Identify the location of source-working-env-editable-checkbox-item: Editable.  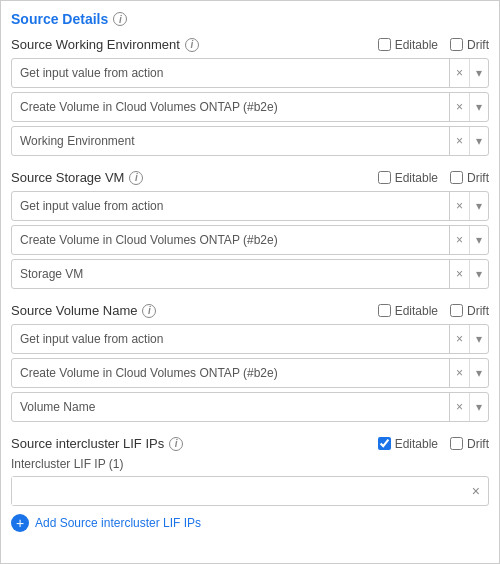
(408, 45).